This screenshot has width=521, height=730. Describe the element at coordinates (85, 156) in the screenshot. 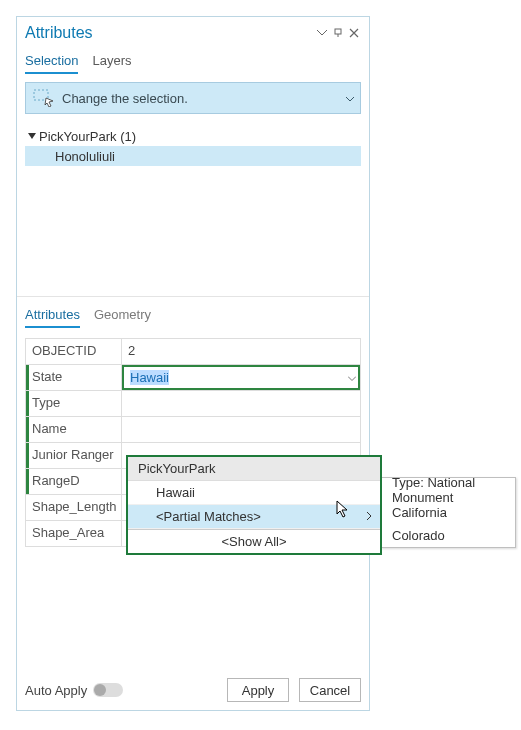

I see `tree-feature-label: Honoluliuli` at that location.